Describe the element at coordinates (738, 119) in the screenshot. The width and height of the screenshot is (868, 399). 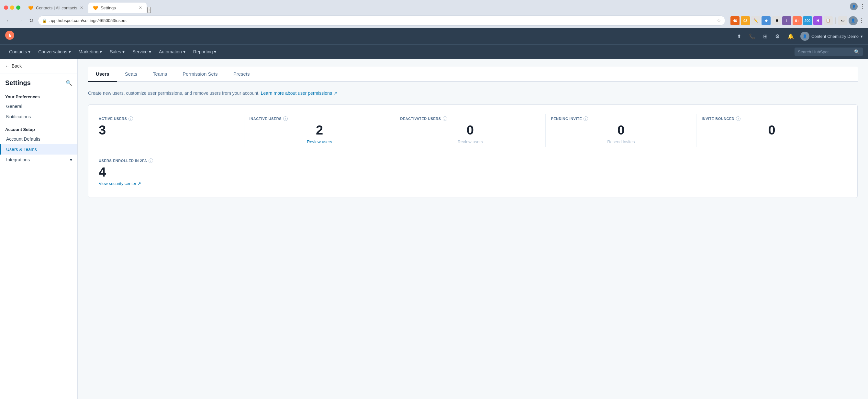
I see `invite-bounced-info-icon: i` at that location.